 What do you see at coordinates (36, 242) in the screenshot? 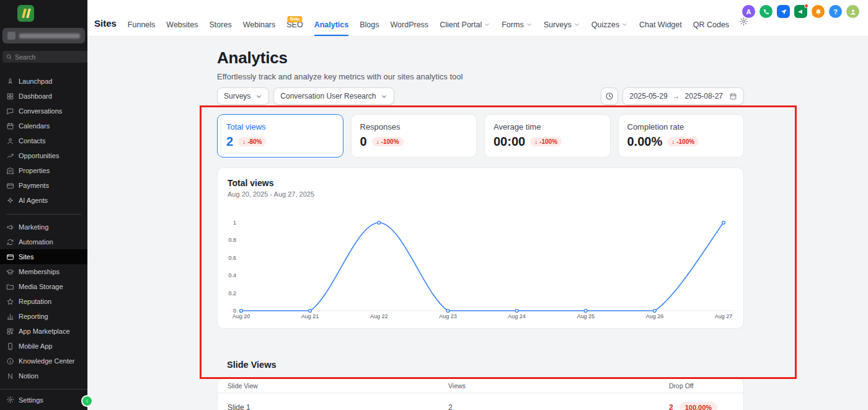
I see `sidebar-item-label: Automation` at bounding box center [36, 242].